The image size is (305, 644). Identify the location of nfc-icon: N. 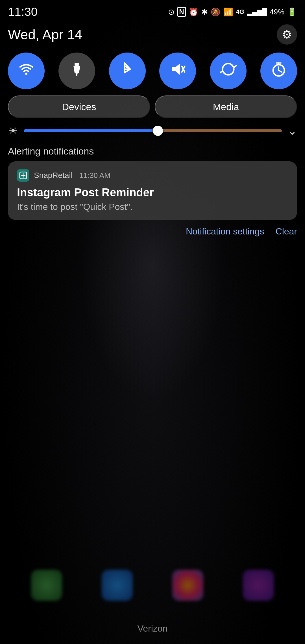
(181, 12).